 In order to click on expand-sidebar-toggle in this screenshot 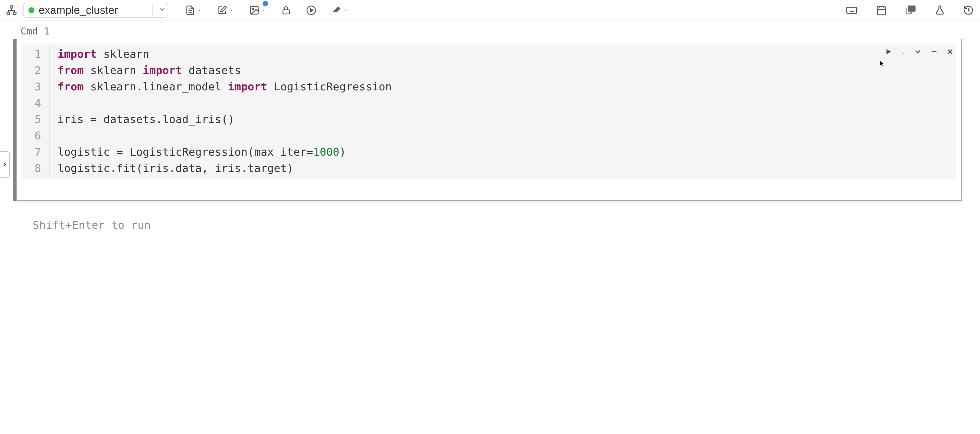, I will do `click(5, 165)`.